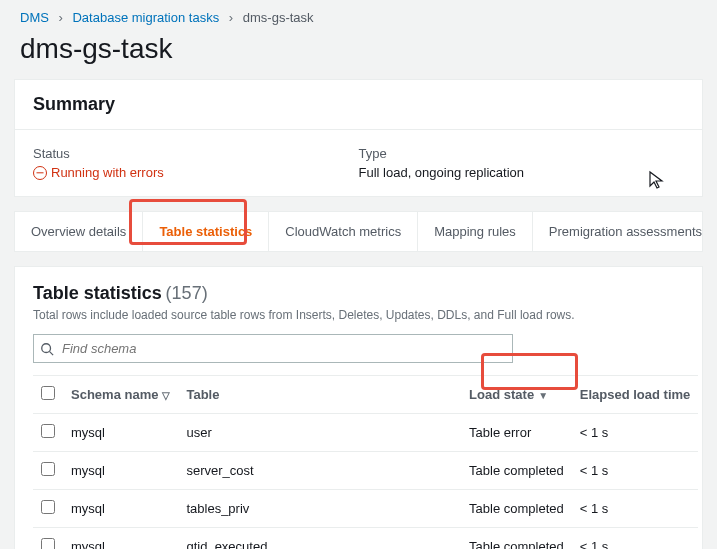  What do you see at coordinates (196, 154) in the screenshot?
I see `status-label: Status` at bounding box center [196, 154].